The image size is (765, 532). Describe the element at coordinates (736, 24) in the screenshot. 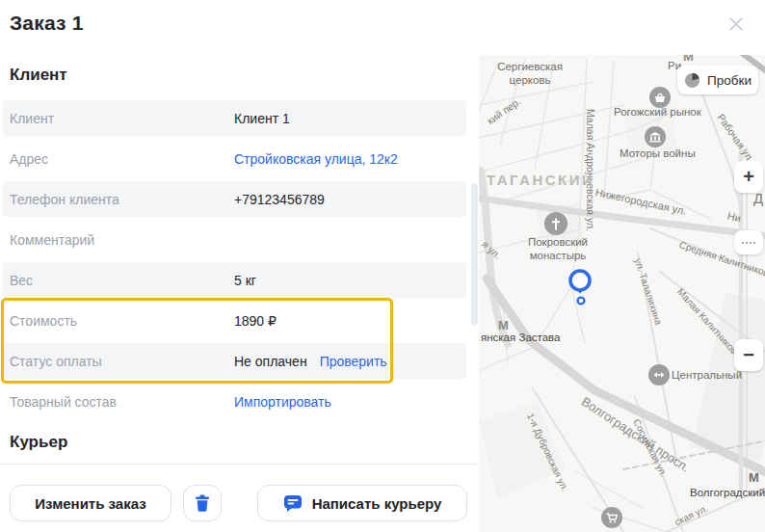

I see `close-icon` at that location.